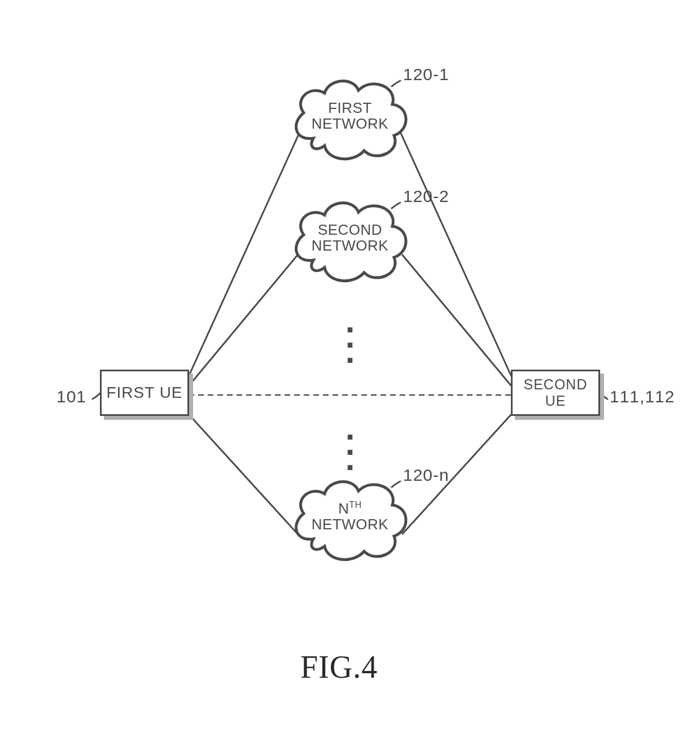 Image resolution: width=700 pixels, height=737 pixels. I want to click on figure-caption: FIG.4, so click(339, 667).